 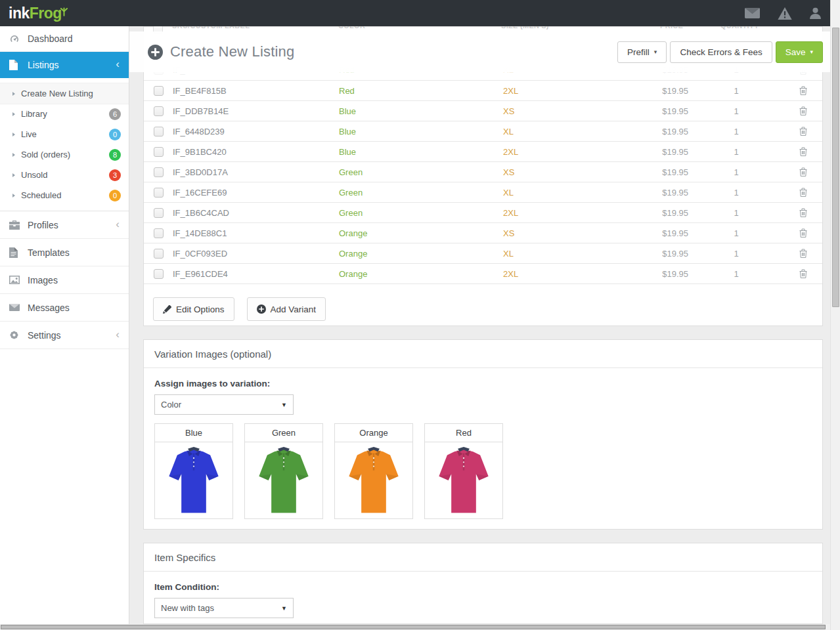 What do you see at coordinates (64, 196) in the screenshot?
I see `sidebar-item-scheduled: Scheduled 0` at bounding box center [64, 196].